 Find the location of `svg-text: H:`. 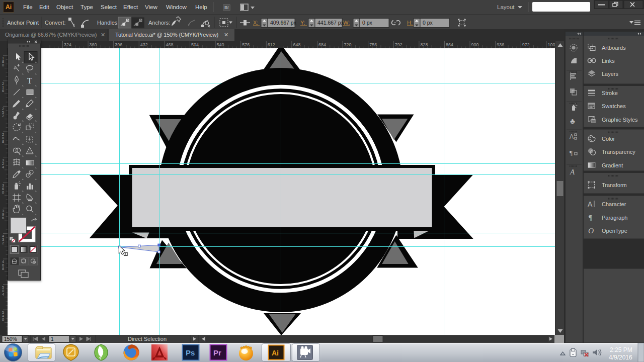

svg-text: H: is located at coordinates (410, 23).